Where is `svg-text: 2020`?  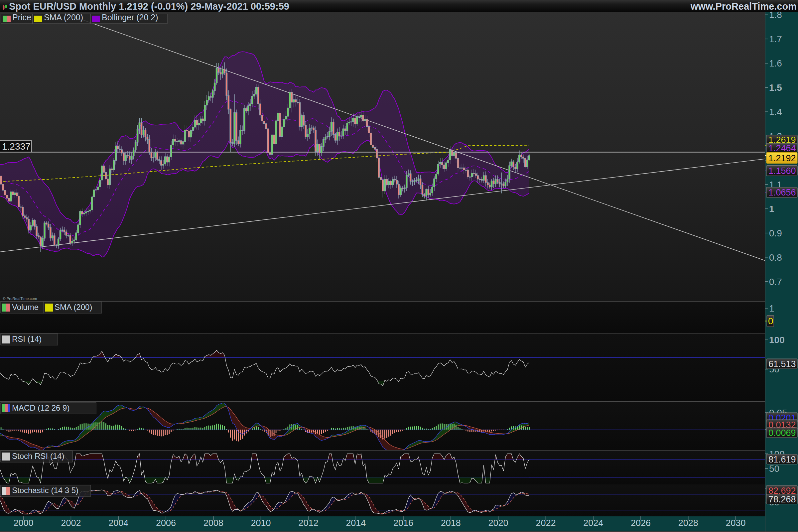 svg-text: 2020 is located at coordinates (498, 523).